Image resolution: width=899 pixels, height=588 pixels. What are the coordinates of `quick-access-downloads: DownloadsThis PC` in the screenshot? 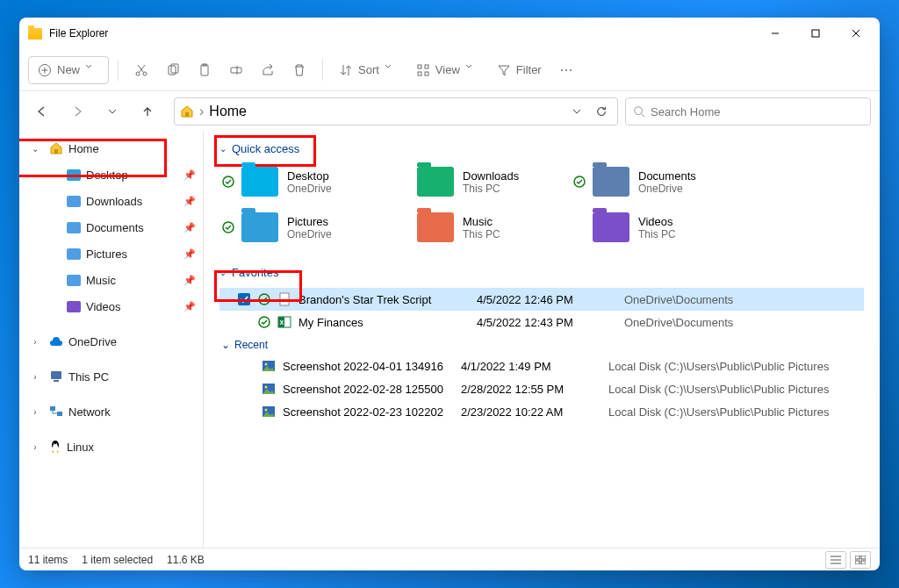 It's located at (483, 182).